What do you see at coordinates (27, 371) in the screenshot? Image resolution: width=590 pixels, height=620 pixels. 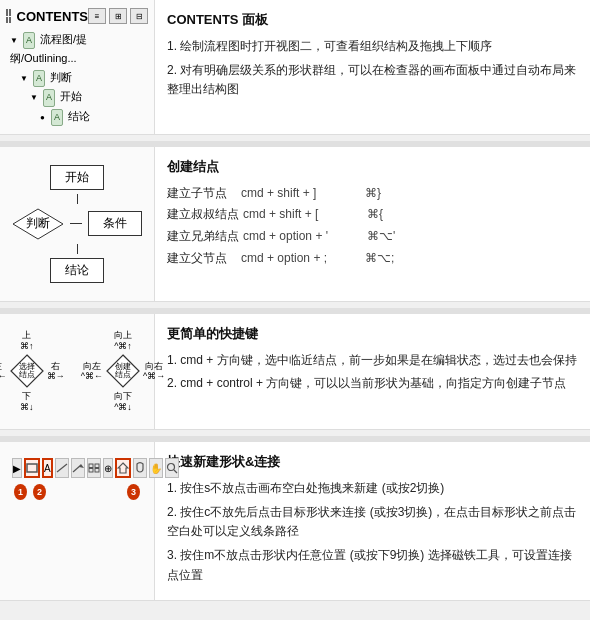 I see `select-diamond: 选择结点` at bounding box center [27, 371].